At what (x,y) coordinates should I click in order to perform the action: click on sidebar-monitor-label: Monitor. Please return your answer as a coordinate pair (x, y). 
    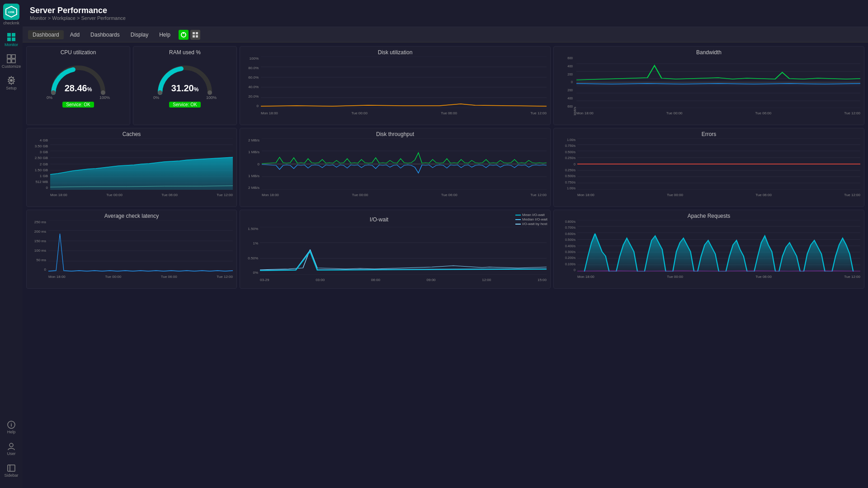
    Looking at the image, I should click on (11, 45).